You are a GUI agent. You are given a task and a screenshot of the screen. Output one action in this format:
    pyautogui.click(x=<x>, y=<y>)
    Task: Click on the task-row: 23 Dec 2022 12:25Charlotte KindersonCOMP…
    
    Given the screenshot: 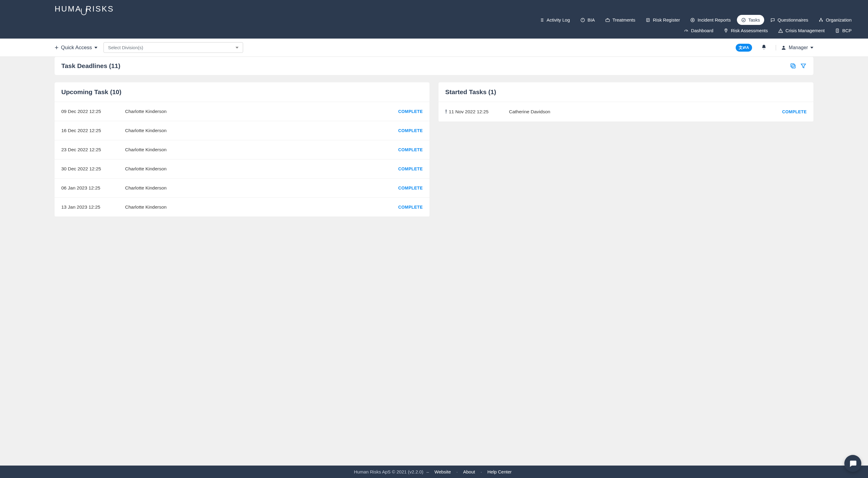 What is the action you would take?
    pyautogui.click(x=242, y=150)
    